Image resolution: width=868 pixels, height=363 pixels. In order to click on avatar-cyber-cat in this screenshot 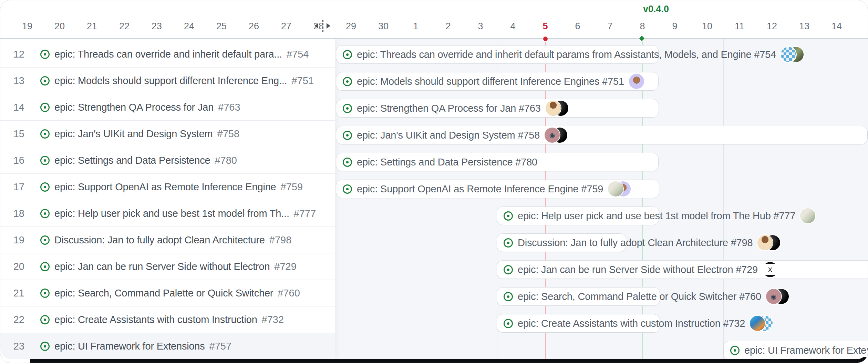, I will do `click(757, 323)`.